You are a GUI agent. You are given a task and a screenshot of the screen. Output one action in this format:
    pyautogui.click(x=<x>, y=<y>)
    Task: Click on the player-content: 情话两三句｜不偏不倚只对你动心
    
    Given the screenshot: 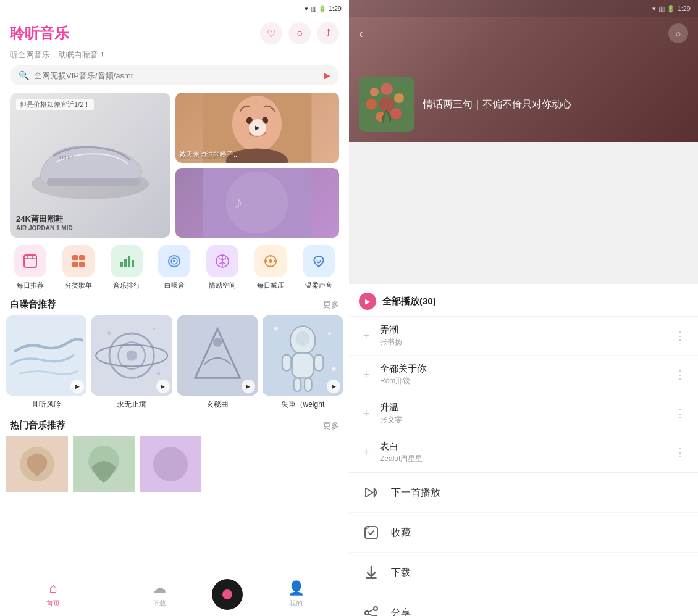 What is the action you would take?
    pyautogui.click(x=524, y=104)
    